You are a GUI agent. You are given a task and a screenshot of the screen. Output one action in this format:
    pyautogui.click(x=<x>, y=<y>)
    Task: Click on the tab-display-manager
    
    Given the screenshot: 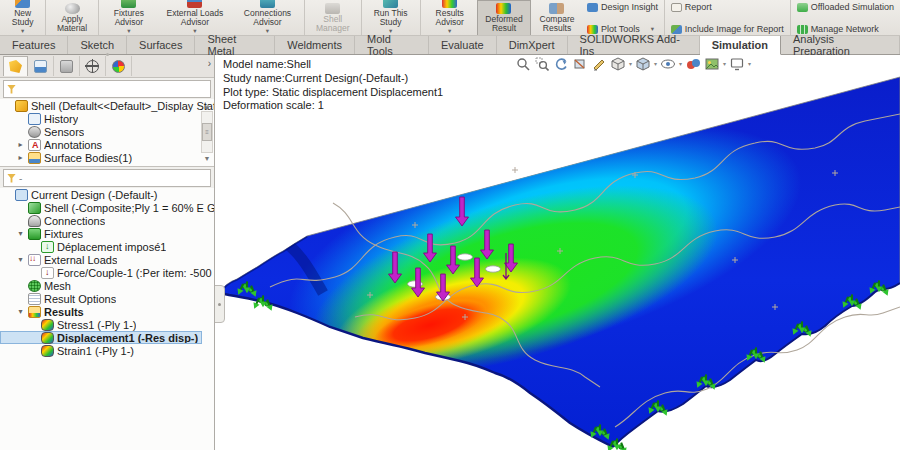 What is the action you would take?
    pyautogui.click(x=119, y=66)
    